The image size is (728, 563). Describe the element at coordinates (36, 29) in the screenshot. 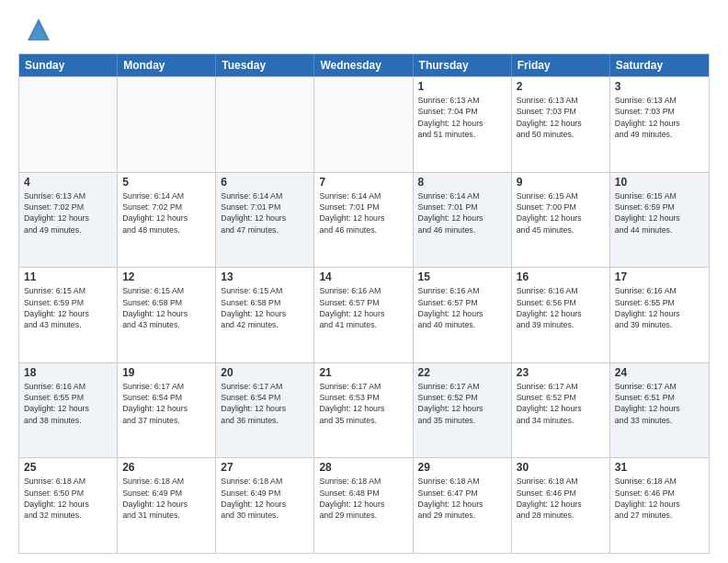

I see `logo` at that location.